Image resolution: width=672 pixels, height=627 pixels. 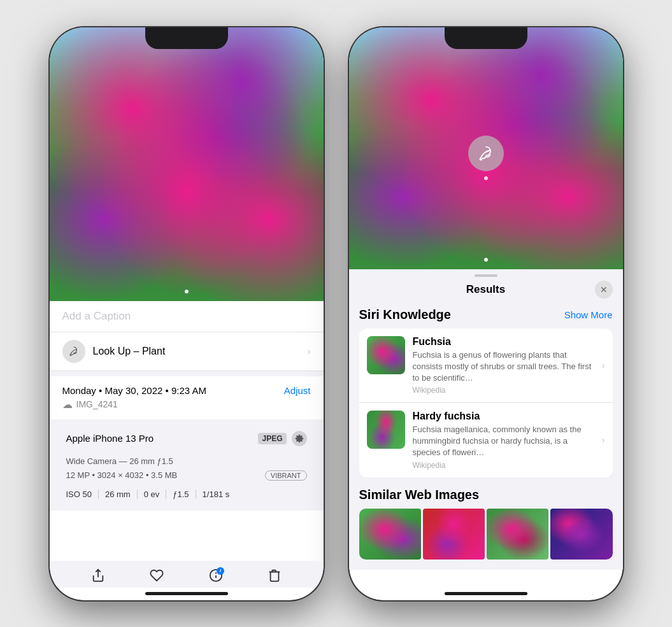 What do you see at coordinates (310, 351) in the screenshot?
I see `lookup-chevron: ›` at bounding box center [310, 351].